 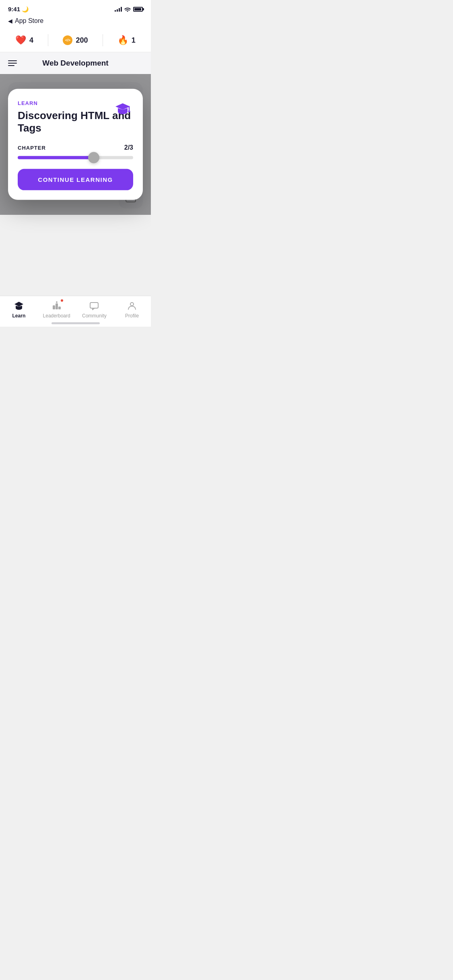 I want to click on coin-icon: </>, so click(x=68, y=40).